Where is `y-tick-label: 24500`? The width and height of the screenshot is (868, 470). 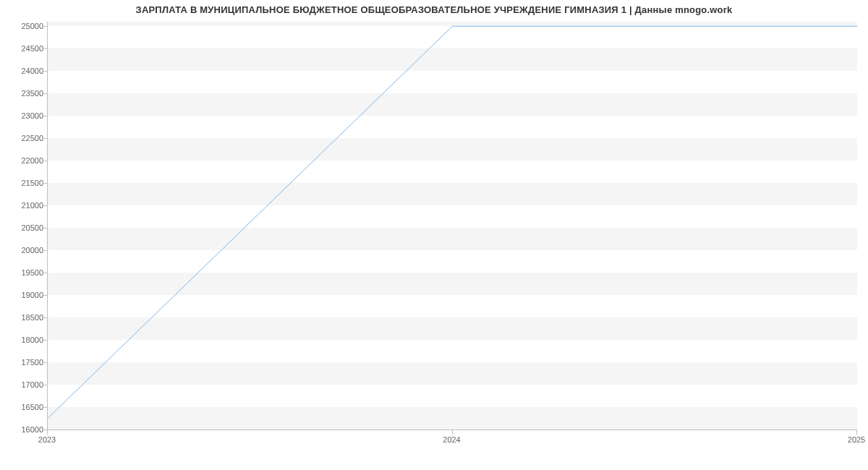
y-tick-label: 24500 is located at coordinates (23, 48).